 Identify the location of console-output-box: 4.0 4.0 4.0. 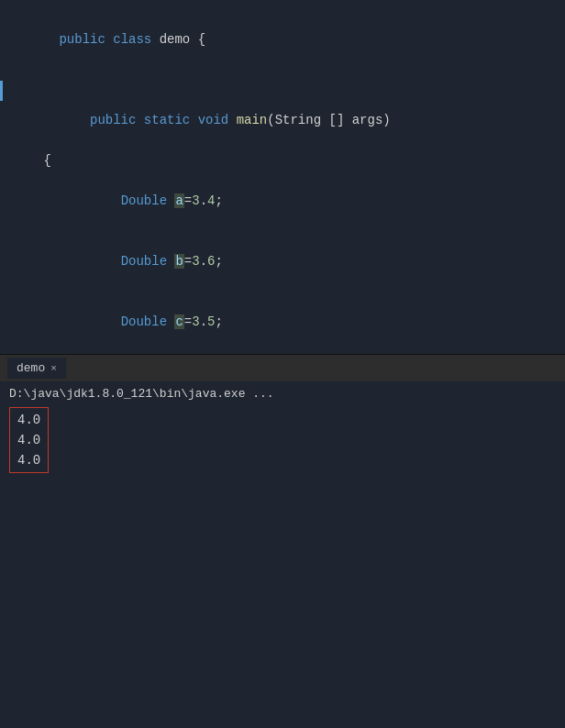
(29, 440).